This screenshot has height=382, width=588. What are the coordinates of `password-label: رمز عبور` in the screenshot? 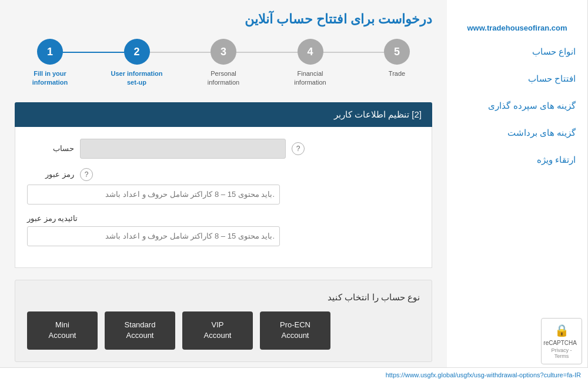 It's located at (51, 174).